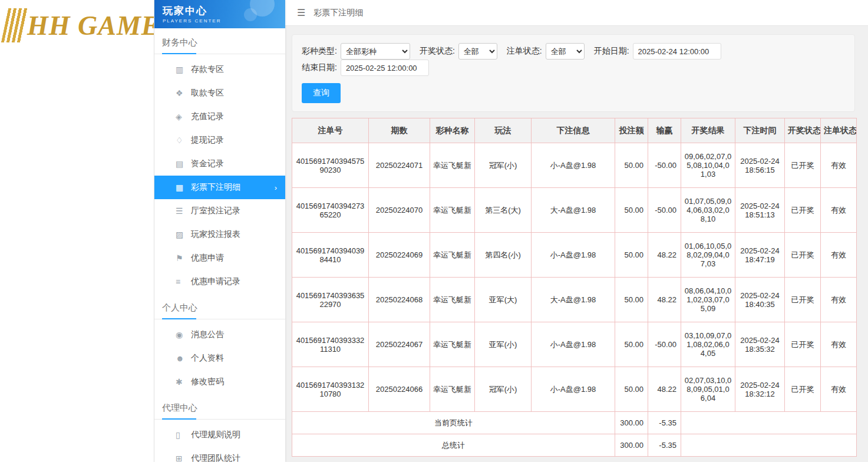 The height and width of the screenshot is (462, 868). Describe the element at coordinates (400, 131) in the screenshot. I see `col-period: 期数` at that location.